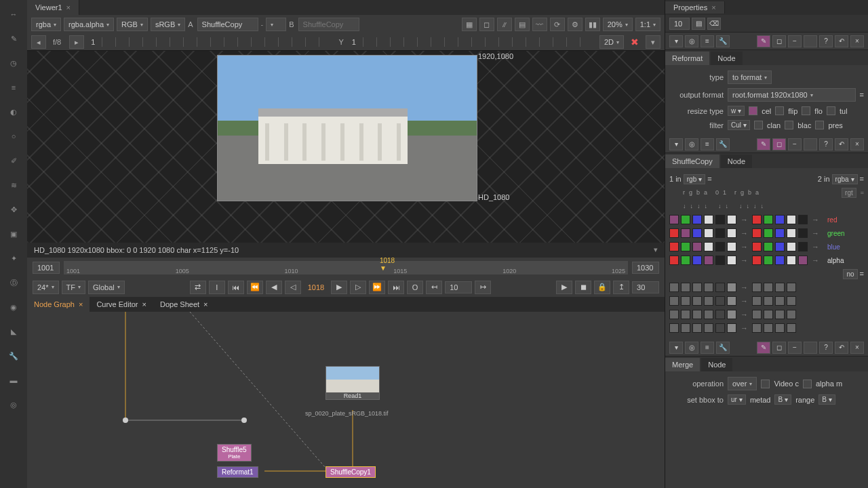  I want to click on layers-icon: ≋, so click(14, 185).